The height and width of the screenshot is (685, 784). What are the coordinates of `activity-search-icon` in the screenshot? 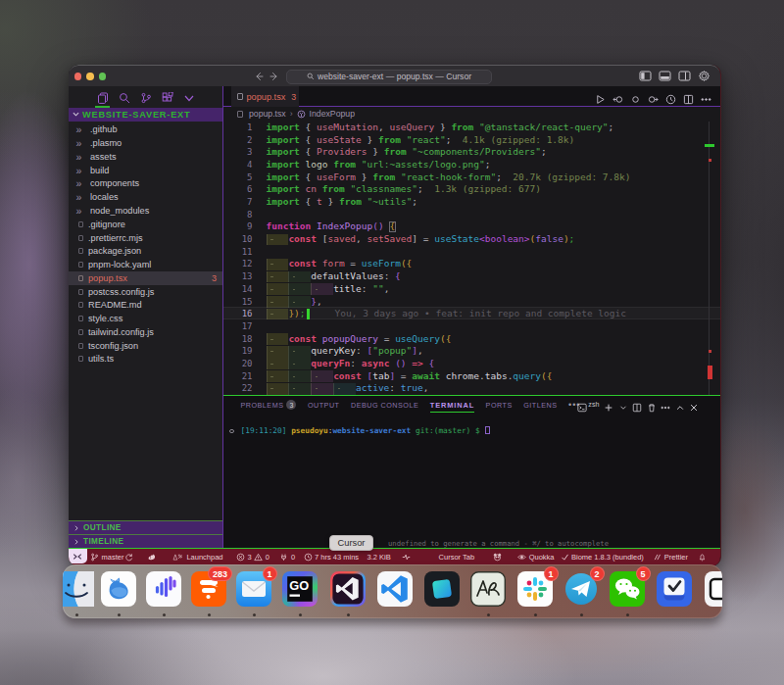 It's located at (123, 98).